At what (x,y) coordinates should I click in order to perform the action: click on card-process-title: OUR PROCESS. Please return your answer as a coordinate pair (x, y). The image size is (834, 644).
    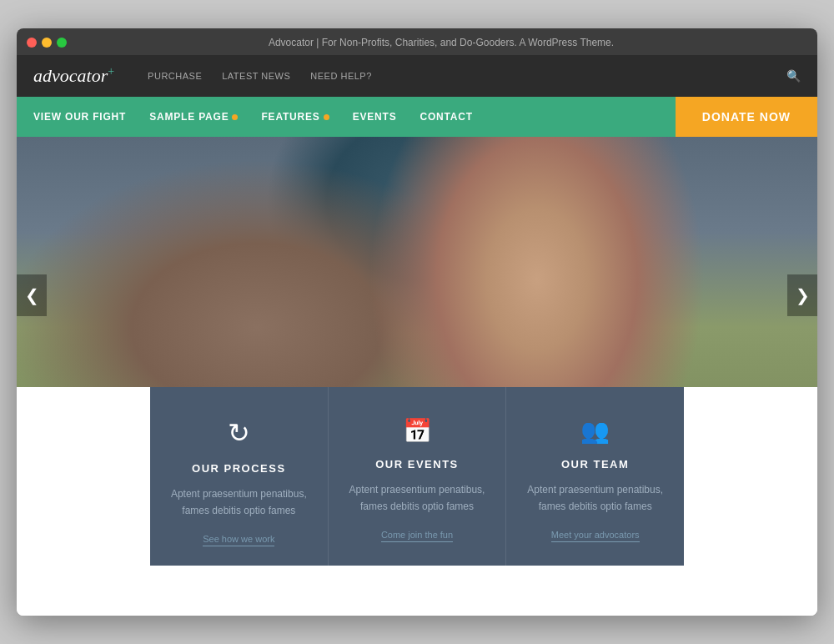
    Looking at the image, I should click on (239, 469).